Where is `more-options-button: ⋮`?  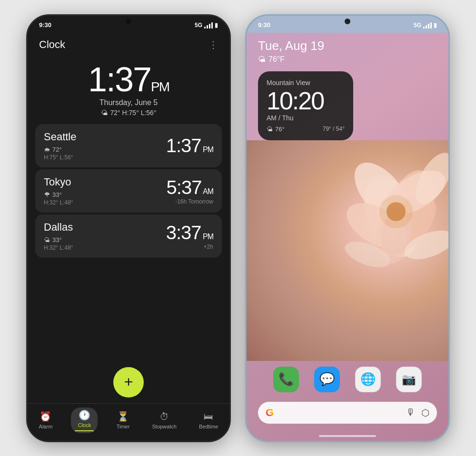 more-options-button: ⋮ is located at coordinates (213, 45).